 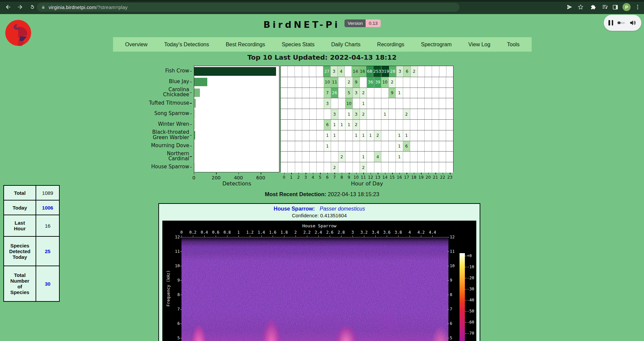 What do you see at coordinates (175, 251) in the screenshot?
I see `spec-freq-tick-left: 11` at bounding box center [175, 251].